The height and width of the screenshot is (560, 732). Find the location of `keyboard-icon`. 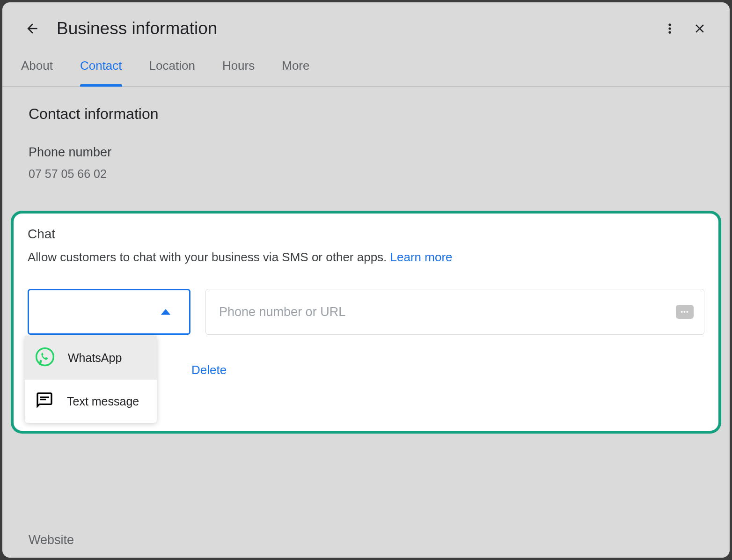

keyboard-icon is located at coordinates (685, 312).